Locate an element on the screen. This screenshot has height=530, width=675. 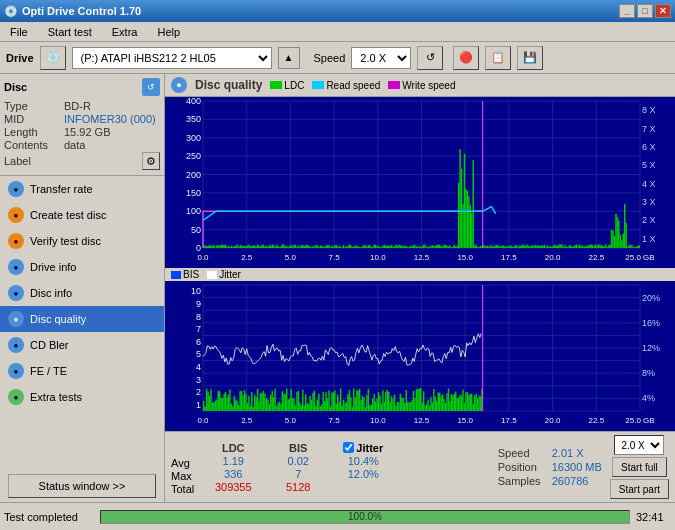
ldc-legend-label: LDC is located at coordinates (294, 86).